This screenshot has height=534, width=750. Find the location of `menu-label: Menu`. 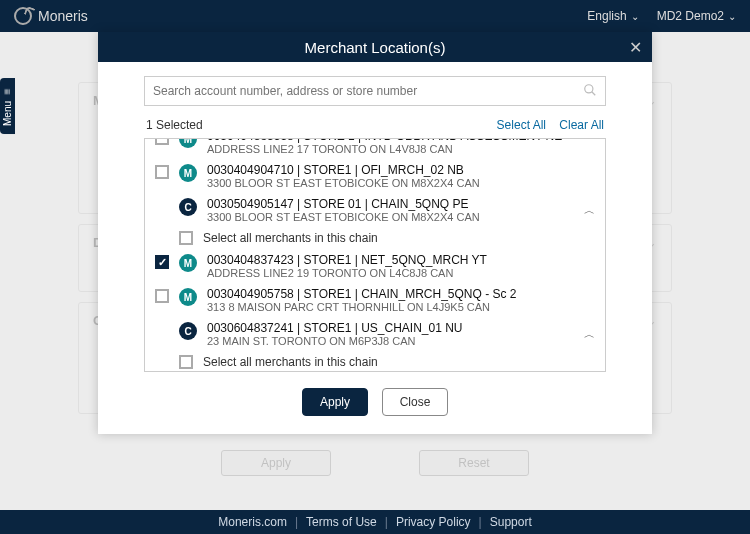

menu-label: Menu is located at coordinates (8, 114).